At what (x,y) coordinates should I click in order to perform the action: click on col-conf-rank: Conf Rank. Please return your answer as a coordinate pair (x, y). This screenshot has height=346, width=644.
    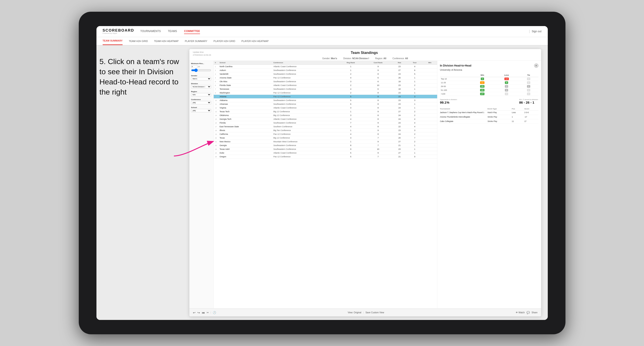
    Looking at the image, I should click on (378, 63).